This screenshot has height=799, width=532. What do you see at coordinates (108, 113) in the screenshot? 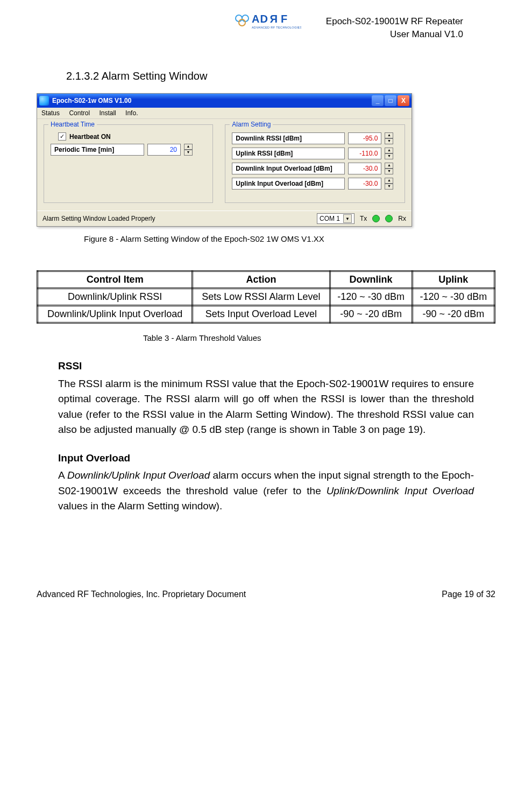
I see `menu-install: Install` at bounding box center [108, 113].